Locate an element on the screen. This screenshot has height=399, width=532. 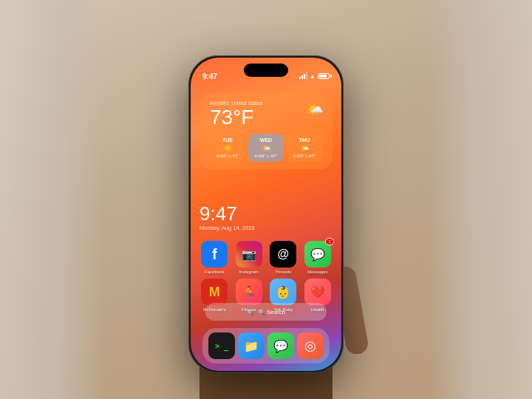
search-icon: 🔍 is located at coordinates (250, 312).